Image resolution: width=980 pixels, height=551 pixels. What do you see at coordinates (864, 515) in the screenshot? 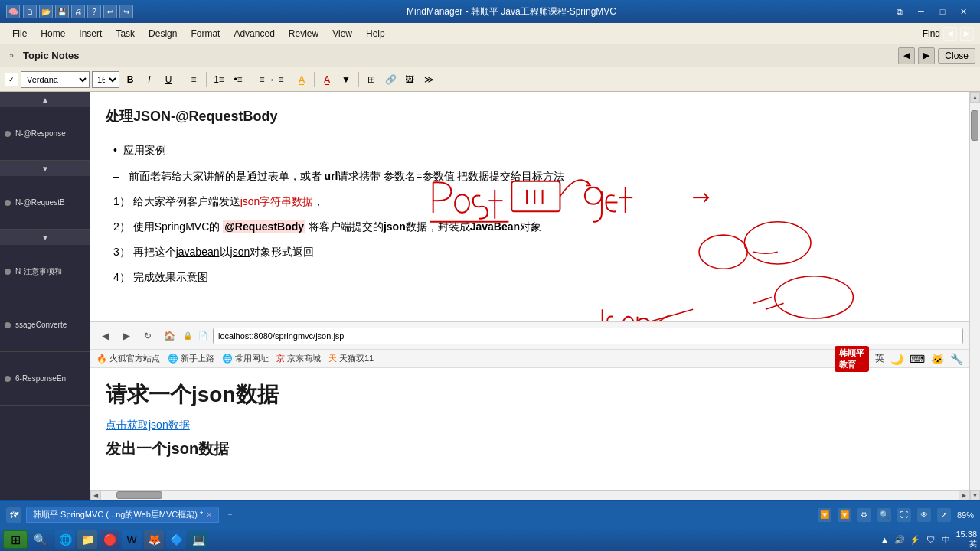
I see `settings2-icon: ⚙` at bounding box center [864, 515].